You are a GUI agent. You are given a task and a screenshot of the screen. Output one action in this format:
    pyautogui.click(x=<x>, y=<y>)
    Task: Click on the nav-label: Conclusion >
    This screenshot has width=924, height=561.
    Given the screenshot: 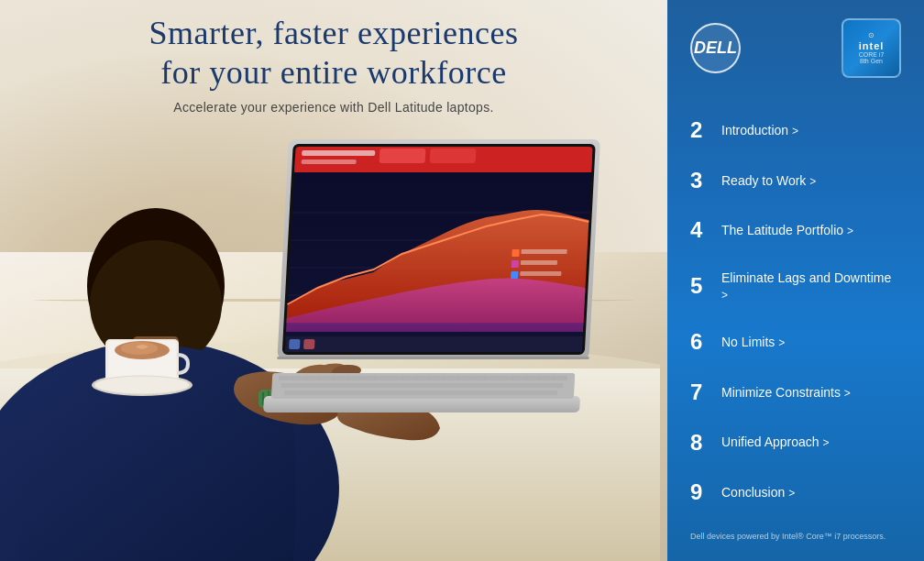 What is the action you would take?
    pyautogui.click(x=758, y=493)
    